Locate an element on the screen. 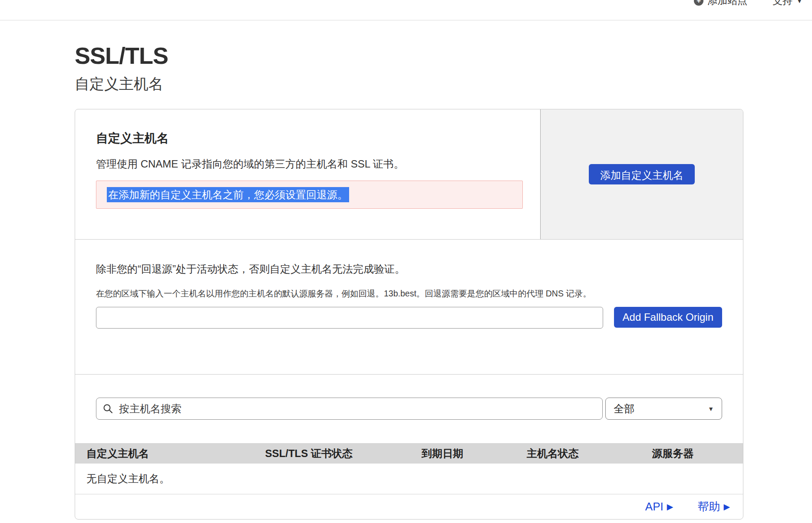 The width and height of the screenshot is (812, 523). column-header-custom-hostname: 自定义主机名 is located at coordinates (155, 454).